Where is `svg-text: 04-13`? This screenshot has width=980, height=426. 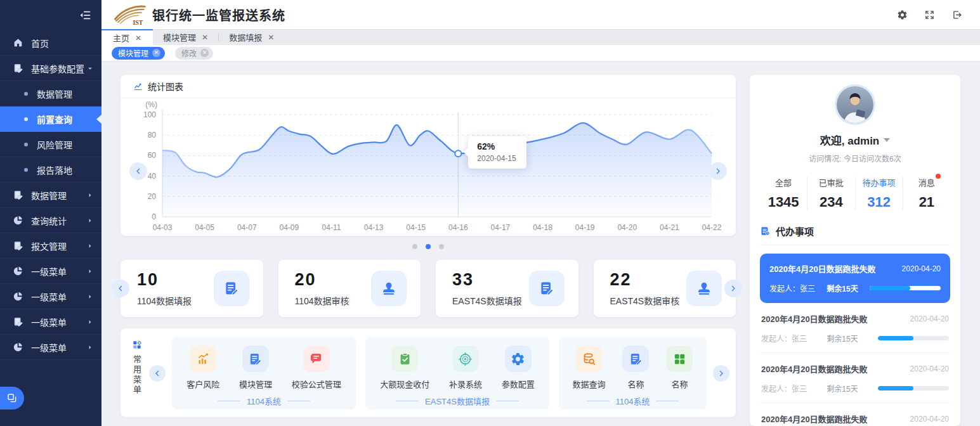 svg-text: 04-13 is located at coordinates (374, 228).